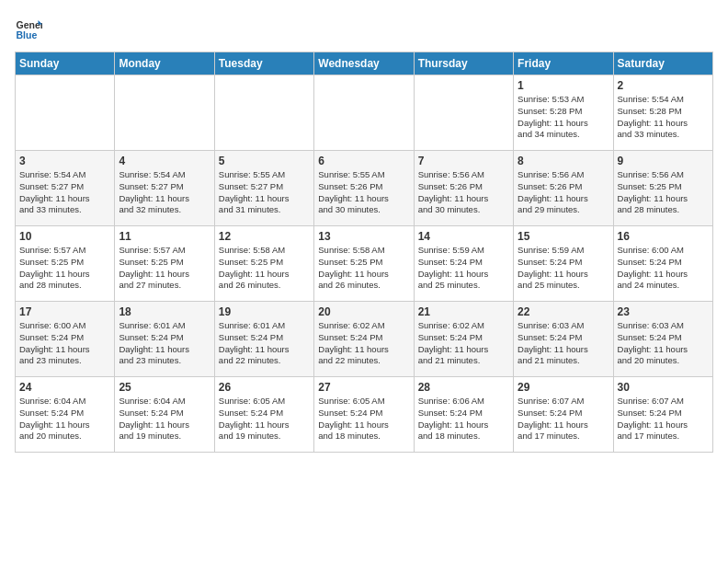 This screenshot has width=728, height=563. I want to click on calendar-cell: 13Sunrise: 5:58 AM Sunset: 5:25 PM Dayli…, so click(364, 264).